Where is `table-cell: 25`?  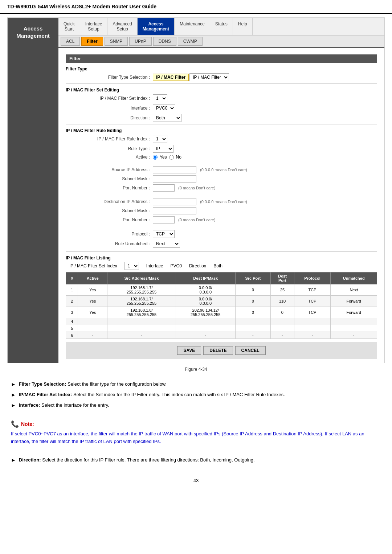 table-cell: 25 is located at coordinates (282, 290).